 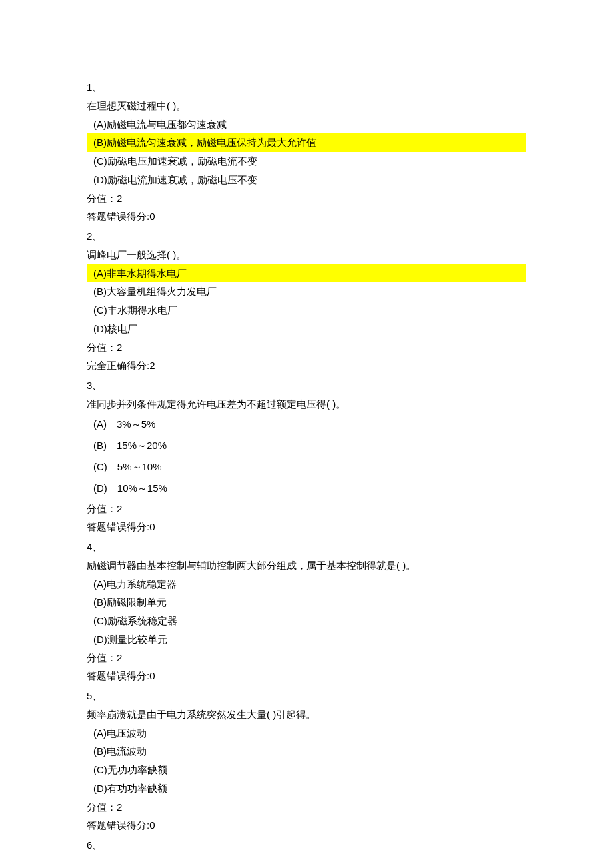 What do you see at coordinates (306, 143) in the screenshot?
I see `option: (B)励磁电流匀速衰减，励磁电压保持为最大允许值` at bounding box center [306, 143].